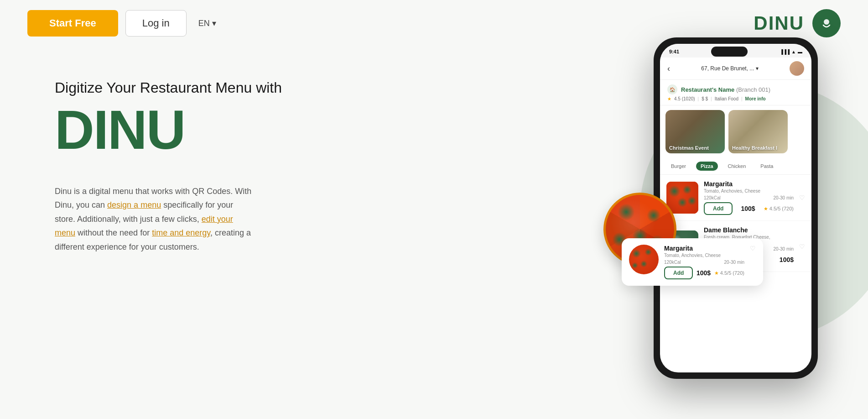  I want to click on hero-subtitle: Digitize Your Restaurant Menu with, so click(173, 88).